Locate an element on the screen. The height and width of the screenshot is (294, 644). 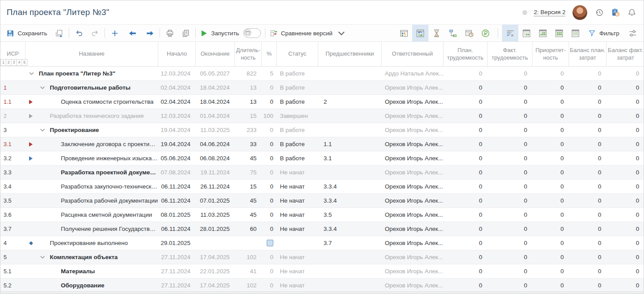
table-row: 3.3Разработка проектной документац...07.… is located at coordinates (322, 173).